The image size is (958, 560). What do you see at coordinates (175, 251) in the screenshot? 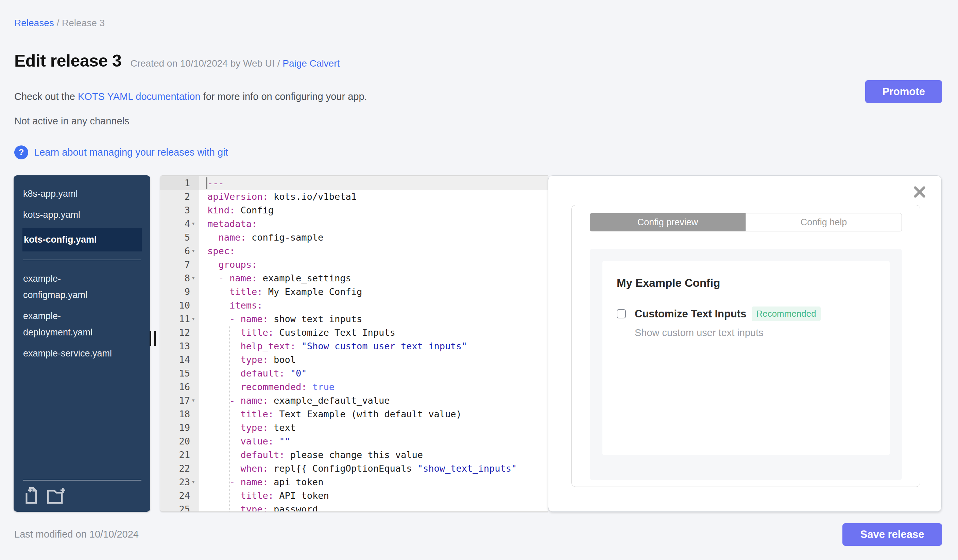
I see `line-number: 6` at bounding box center [175, 251].